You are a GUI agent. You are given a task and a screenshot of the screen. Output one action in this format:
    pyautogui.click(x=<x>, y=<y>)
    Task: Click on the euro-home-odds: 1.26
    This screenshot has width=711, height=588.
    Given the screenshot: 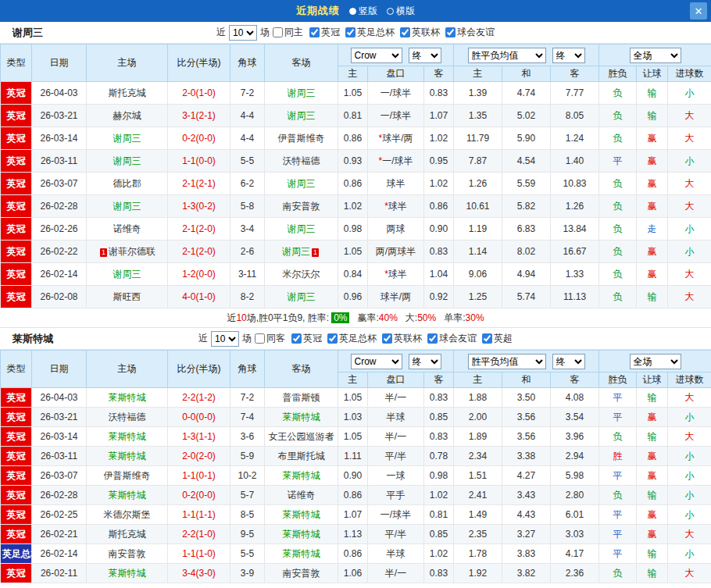 What is the action you would take?
    pyautogui.click(x=478, y=184)
    